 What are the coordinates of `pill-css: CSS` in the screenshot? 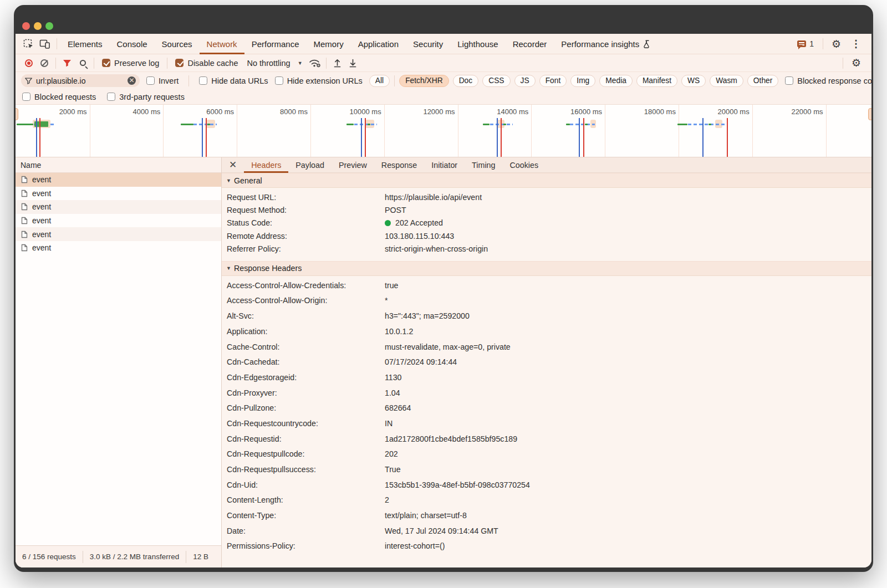 It's located at (496, 81).